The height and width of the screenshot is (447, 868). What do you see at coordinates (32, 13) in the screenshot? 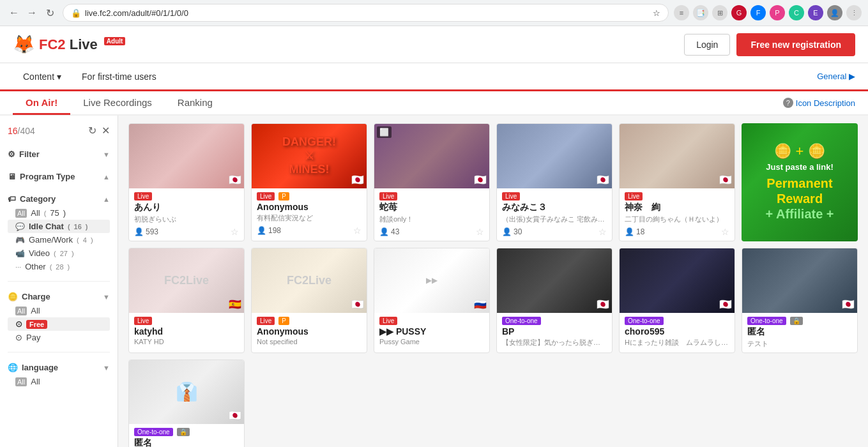
I see `forward-button: →` at bounding box center [32, 13].